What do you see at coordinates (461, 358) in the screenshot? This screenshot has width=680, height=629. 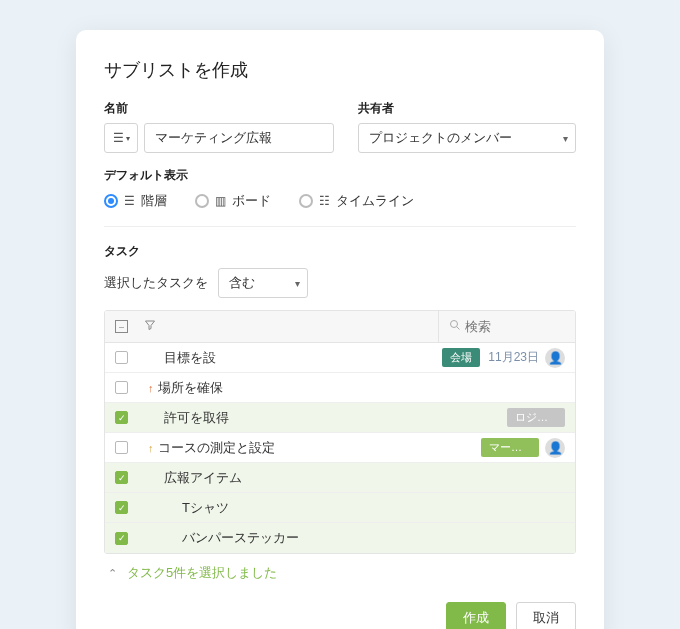 I see `task-tag: 会場` at bounding box center [461, 358].